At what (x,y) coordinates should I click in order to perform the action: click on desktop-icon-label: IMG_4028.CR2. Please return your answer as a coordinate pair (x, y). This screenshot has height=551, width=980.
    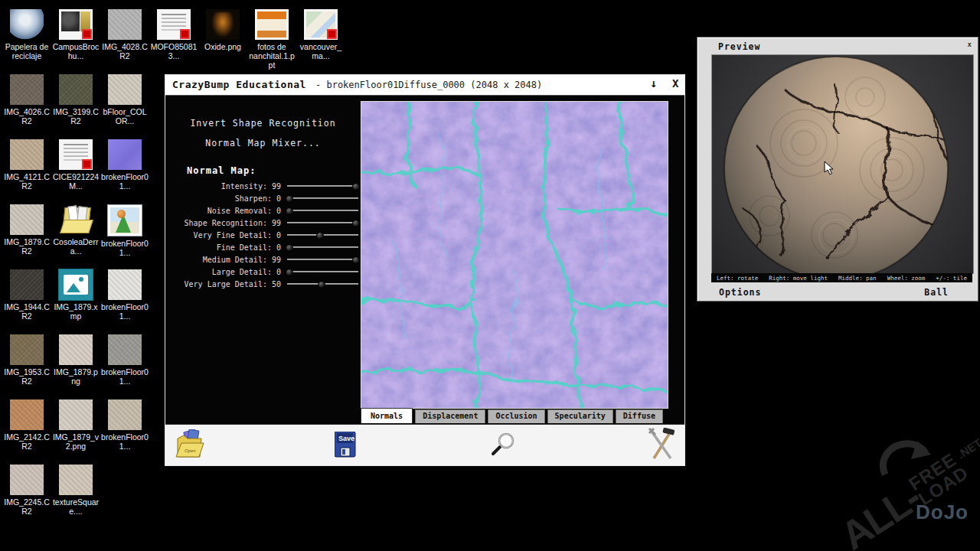
    Looking at the image, I should click on (125, 51).